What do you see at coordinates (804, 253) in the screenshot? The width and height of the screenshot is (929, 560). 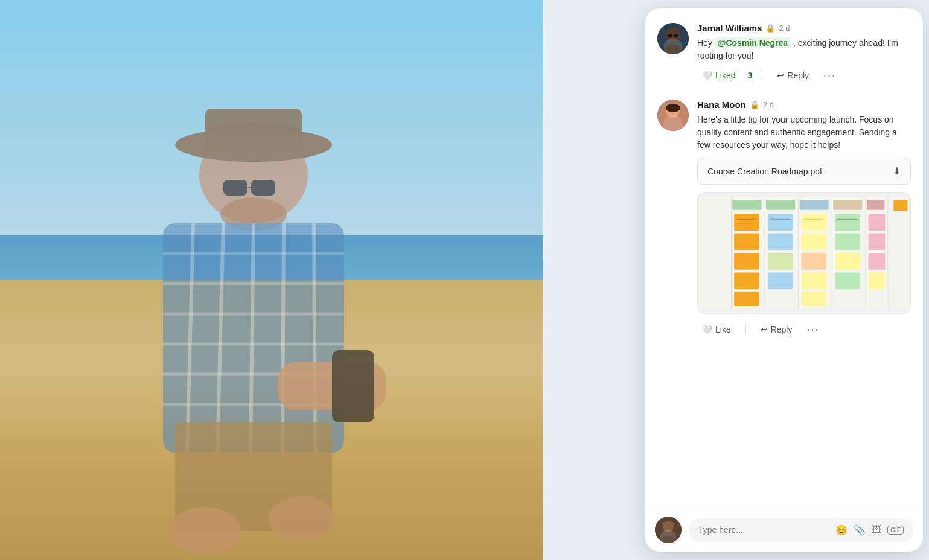 I see `image-attachment` at bounding box center [804, 253].